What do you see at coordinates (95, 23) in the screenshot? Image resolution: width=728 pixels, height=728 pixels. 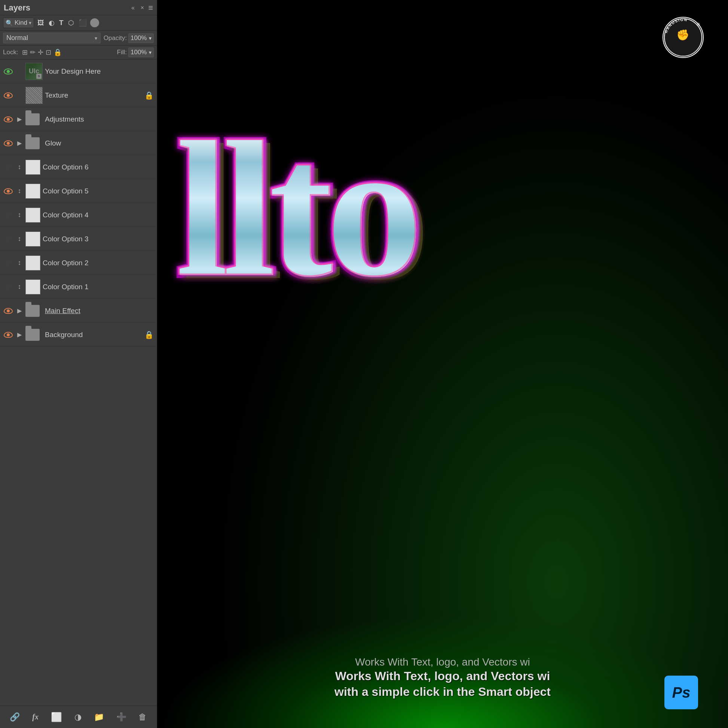 I see `filter-circle-button` at bounding box center [95, 23].